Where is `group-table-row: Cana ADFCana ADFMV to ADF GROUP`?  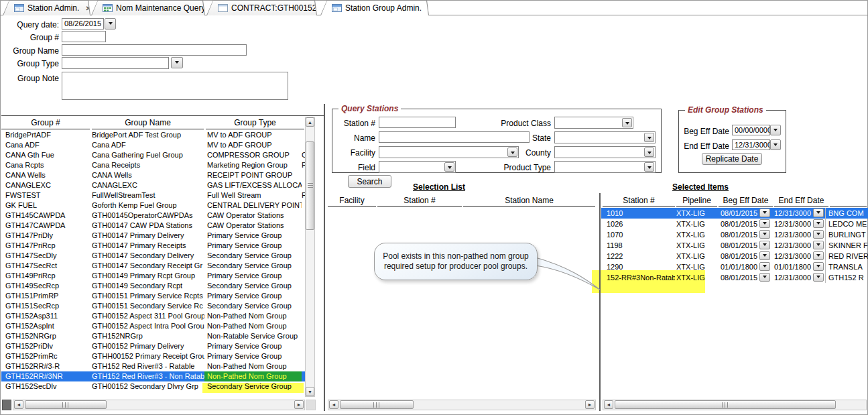 group-table-row: Cana ADFCana ADFMV to ADF GROUP is located at coordinates (153, 145).